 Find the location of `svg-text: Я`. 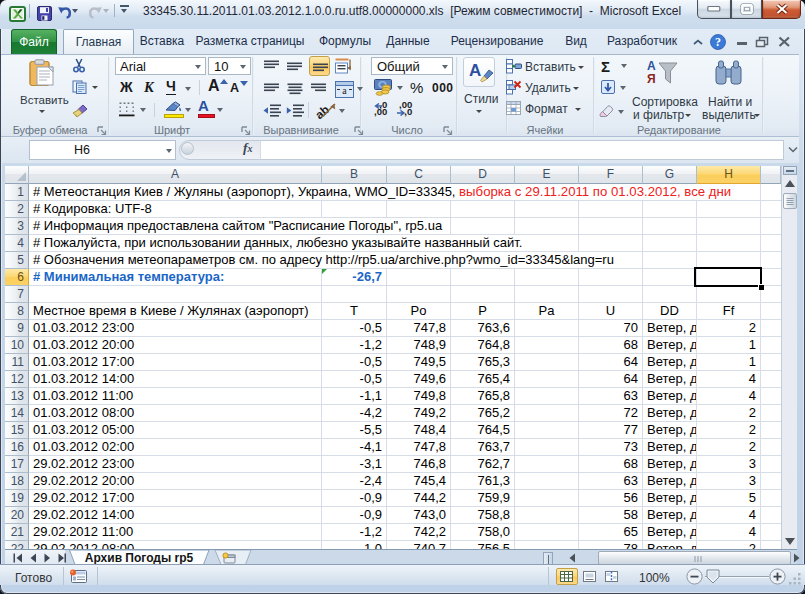

svg-text: Я is located at coordinates (652, 79).